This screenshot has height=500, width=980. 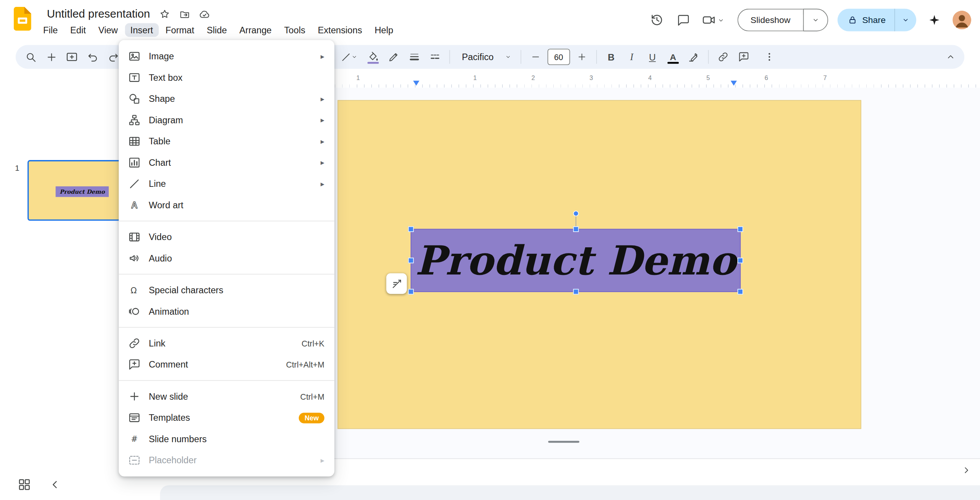 What do you see at coordinates (411, 260) in the screenshot?
I see `resize-handle-w` at bounding box center [411, 260].